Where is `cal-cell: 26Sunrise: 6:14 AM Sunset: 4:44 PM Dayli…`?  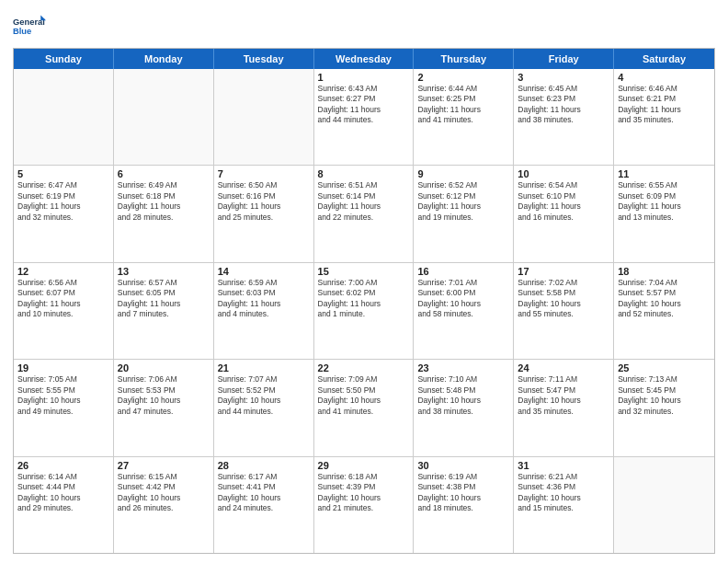 cal-cell: 26Sunrise: 6:14 AM Sunset: 4:44 PM Dayli… is located at coordinates (64, 505).